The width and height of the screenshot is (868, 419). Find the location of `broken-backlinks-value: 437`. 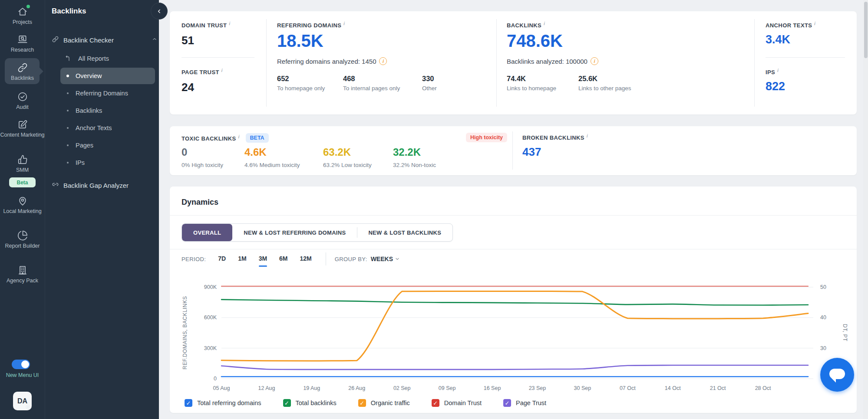

broken-backlinks-value: 437 is located at coordinates (531, 152).